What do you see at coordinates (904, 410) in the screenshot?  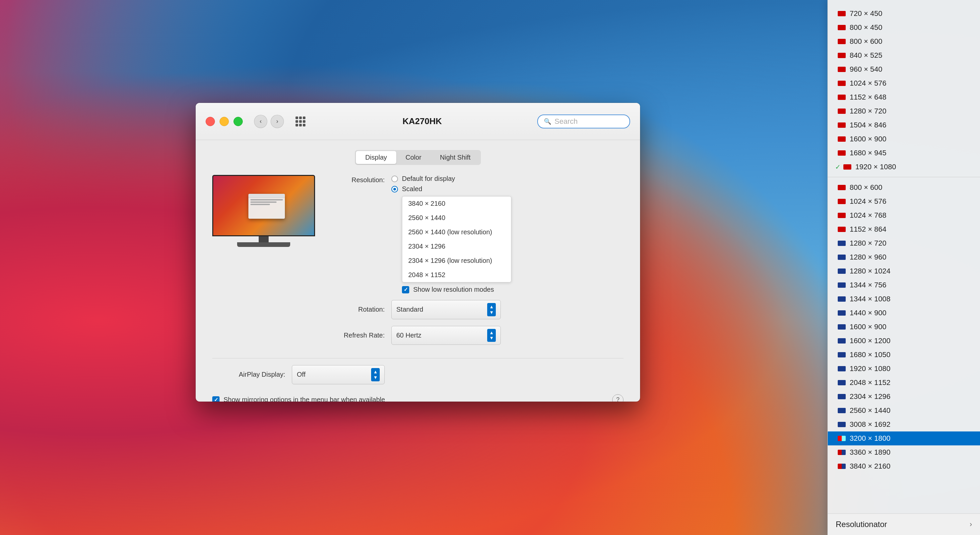 I see `sidebar-item-2560x1440: 2560 × 1440` at bounding box center [904, 410].